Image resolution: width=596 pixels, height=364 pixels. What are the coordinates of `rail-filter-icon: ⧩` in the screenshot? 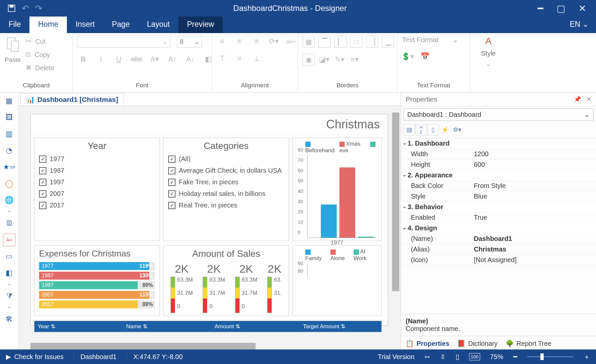 It's located at (9, 296).